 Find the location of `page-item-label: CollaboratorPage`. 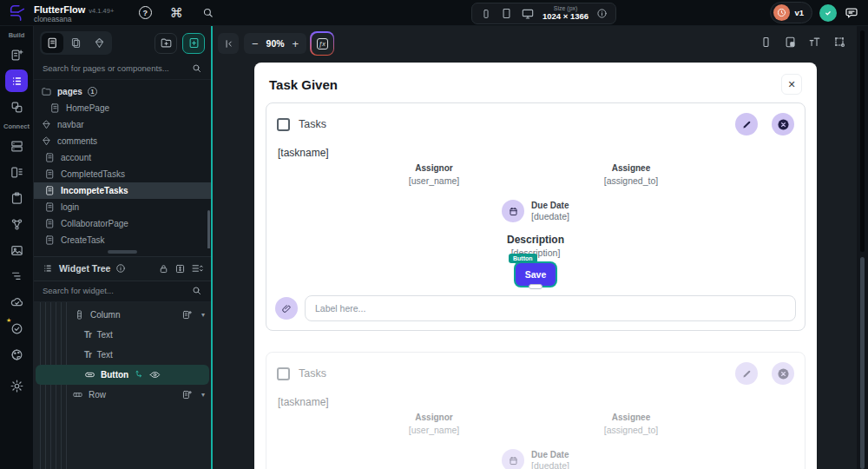

page-item-label: CollaboratorPage is located at coordinates (95, 224).